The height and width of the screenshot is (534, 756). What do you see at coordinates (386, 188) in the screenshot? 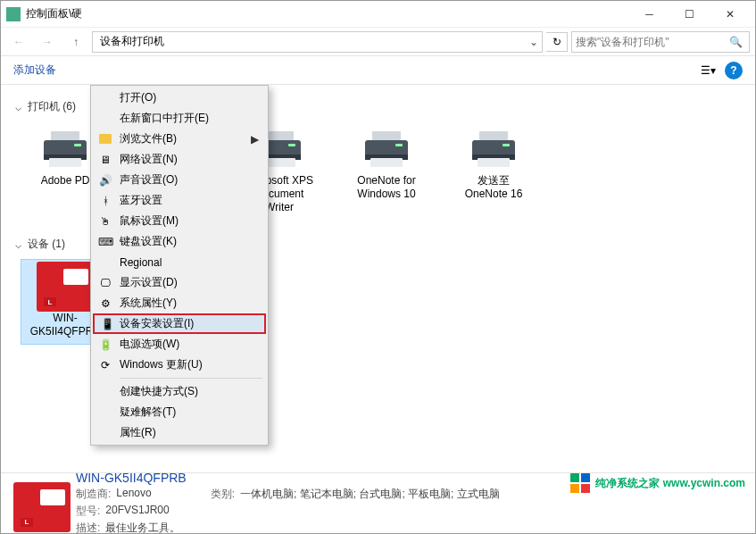
I see `item-label: OneNote for Windows 10` at bounding box center [386, 188].